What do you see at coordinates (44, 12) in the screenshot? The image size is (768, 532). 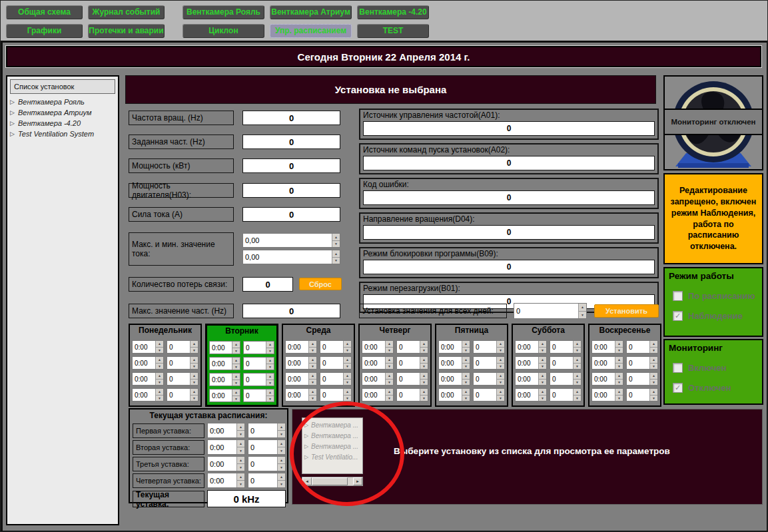 I see `nav-button: Общая схема` at bounding box center [44, 12].